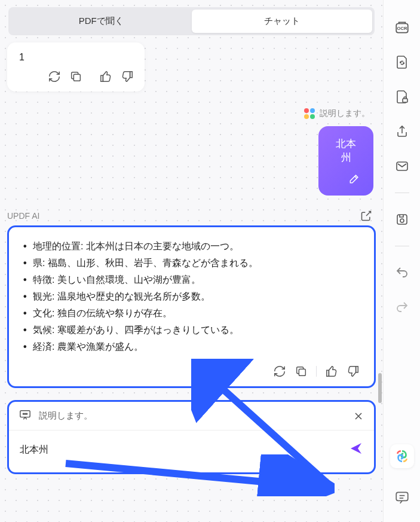 This screenshot has width=420, height=522. I want to click on input-header-label: 説明します。, so click(66, 416).